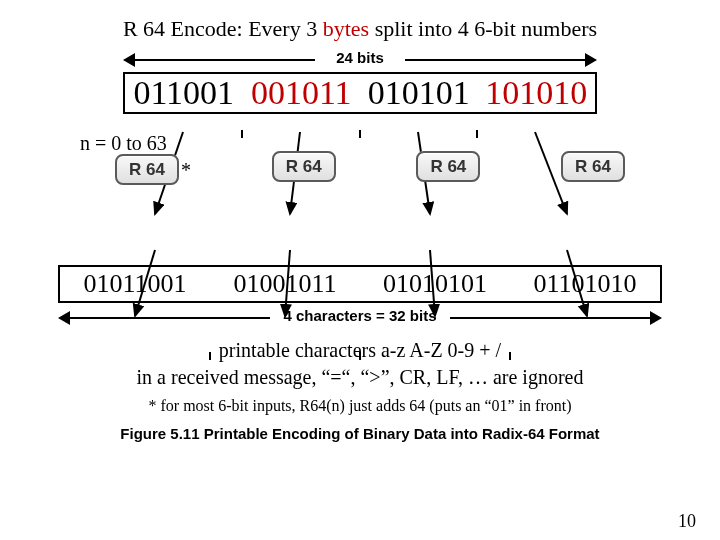  Describe the element at coordinates (360, 29) in the screenshot. I see `slide-title: R 64 Encode: Every 3 bytes split into 4 …` at that location.